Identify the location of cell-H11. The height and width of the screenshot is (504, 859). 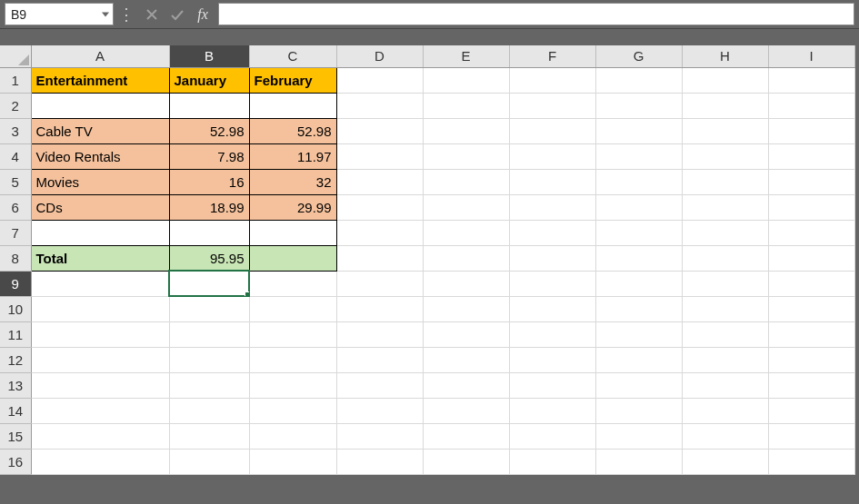
(725, 334).